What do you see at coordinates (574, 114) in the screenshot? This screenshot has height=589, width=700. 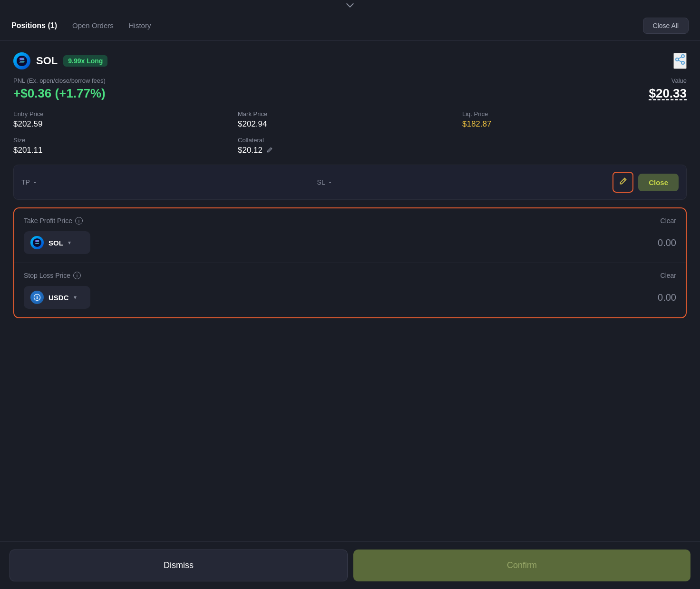 I see `liq-price-label: Liq. Price` at bounding box center [574, 114].